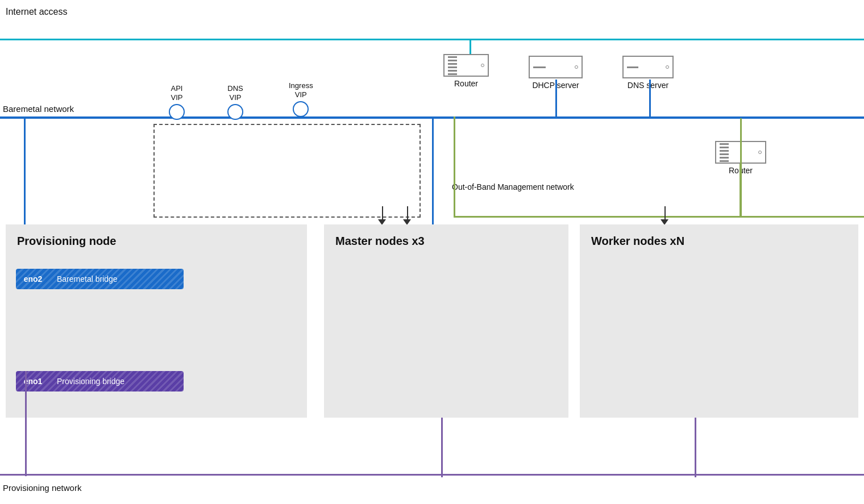  Describe the element at coordinates (696, 448) in the screenshot. I see `conn-worker-prov-line` at that location.